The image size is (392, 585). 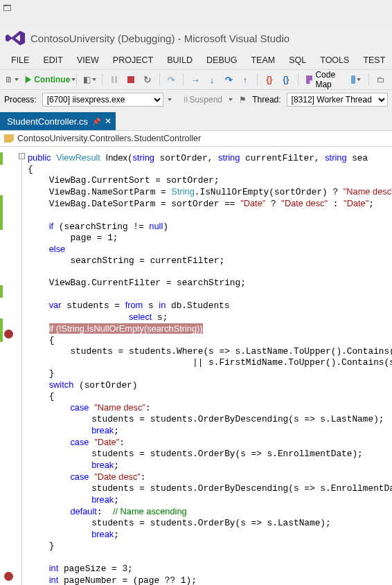 What do you see at coordinates (15, 38) in the screenshot?
I see `vs-logo-icon` at bounding box center [15, 38].